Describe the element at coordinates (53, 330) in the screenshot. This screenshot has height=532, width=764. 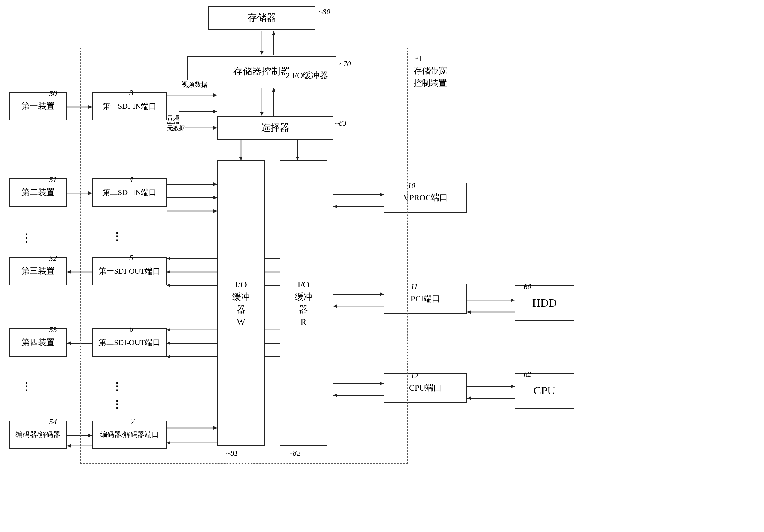
I see `device4-number: 53` at that location.